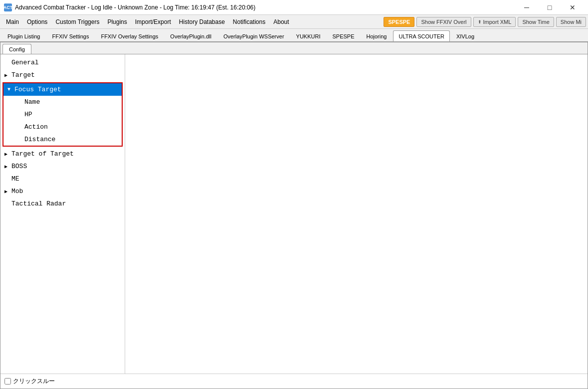  What do you see at coordinates (30, 381) in the screenshot?
I see `clickthrough-label: クリックスルー` at bounding box center [30, 381].